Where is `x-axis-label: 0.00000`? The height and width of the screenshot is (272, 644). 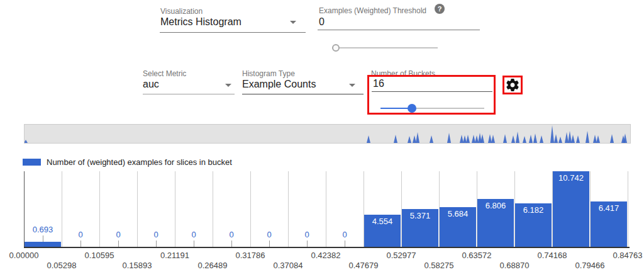 x-axis-label: 0.00000 is located at coordinates (25, 256).